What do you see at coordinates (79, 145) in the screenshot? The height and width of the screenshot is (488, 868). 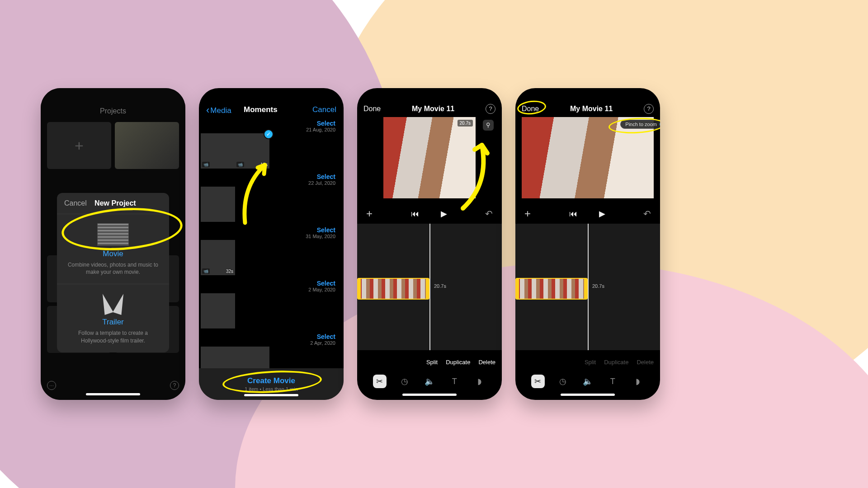 I see `plus-icon: +` at bounding box center [79, 145].